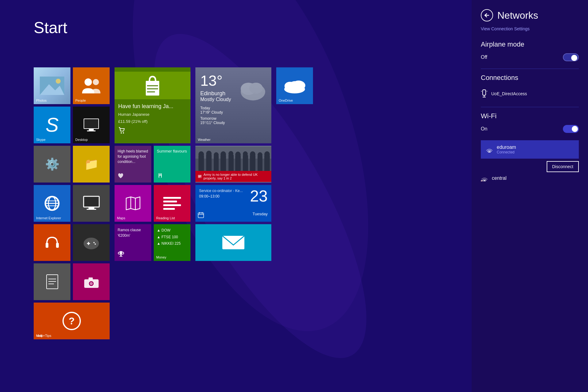  What do you see at coordinates (571, 129) in the screenshot?
I see `wifi-toggle` at bounding box center [571, 129].